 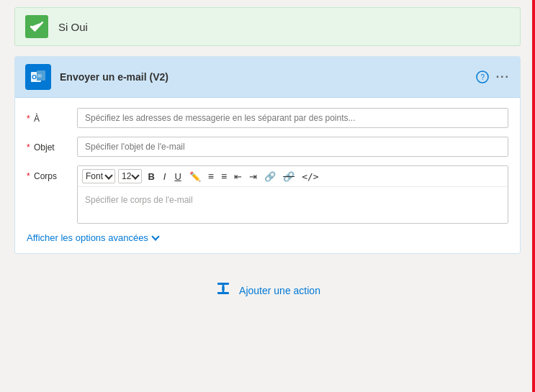 I want to click on font-size-value: 12, so click(x=127, y=176).